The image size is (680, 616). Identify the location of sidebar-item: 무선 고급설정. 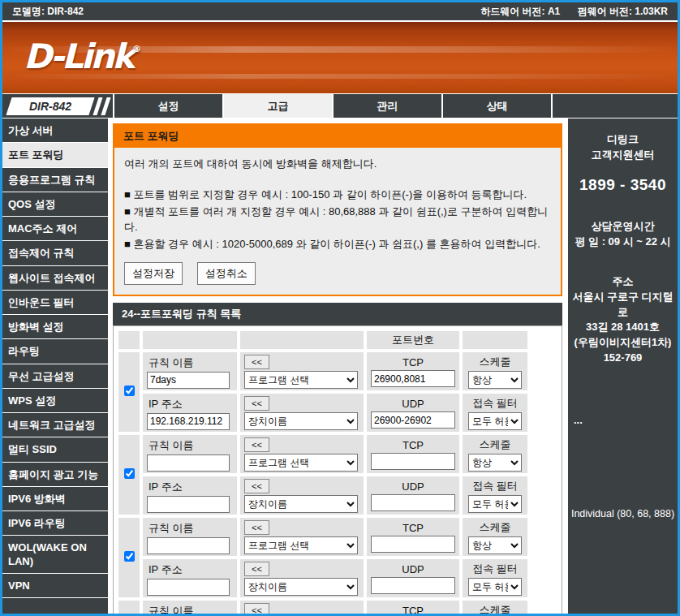
(55, 377).